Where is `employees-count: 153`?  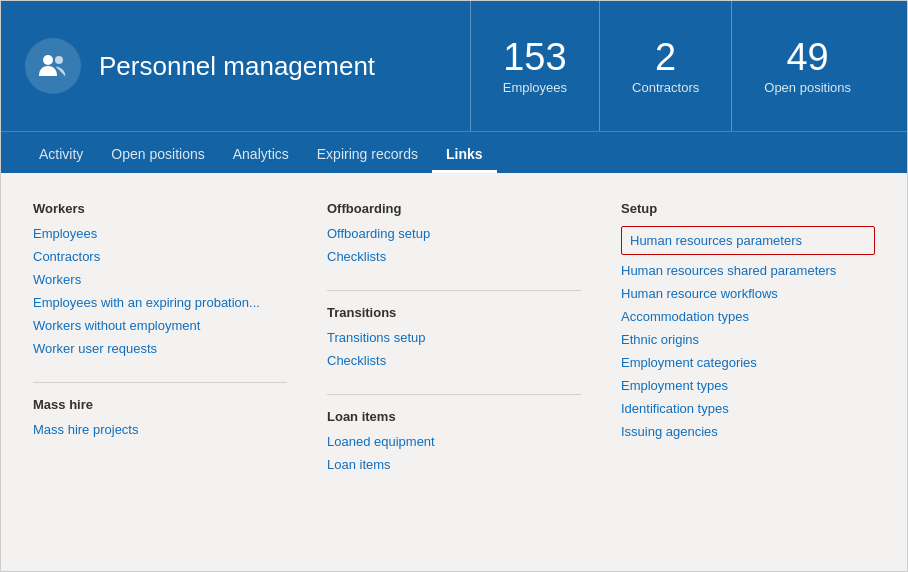 employees-count: 153 is located at coordinates (534, 57).